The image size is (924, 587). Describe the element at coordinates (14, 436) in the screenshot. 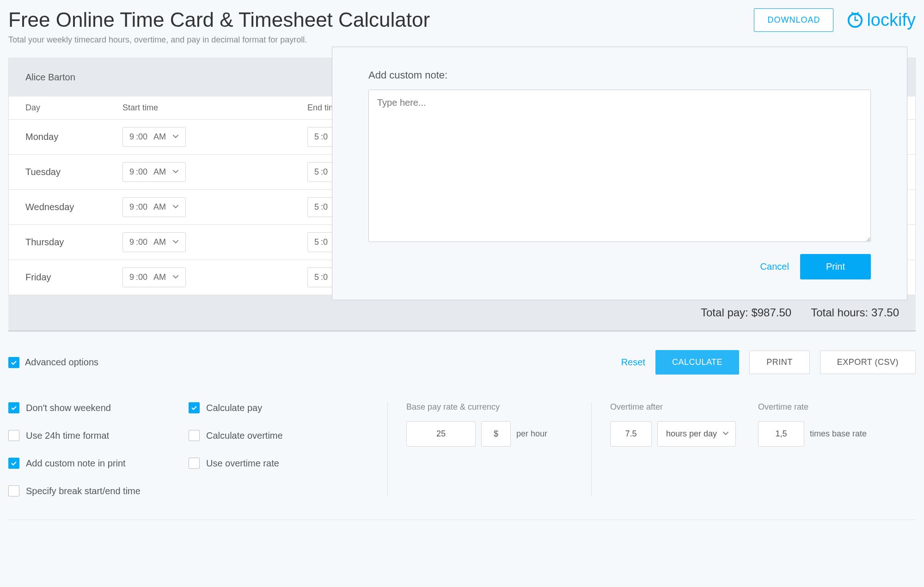

I see `use-24h-checkbox` at that location.